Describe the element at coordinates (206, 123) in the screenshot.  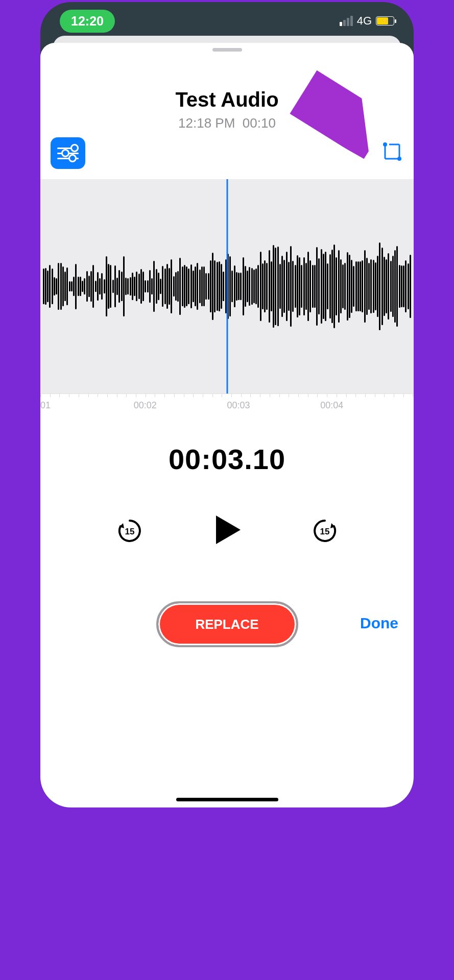
I see `recorded-time: 12:18 PM` at that location.